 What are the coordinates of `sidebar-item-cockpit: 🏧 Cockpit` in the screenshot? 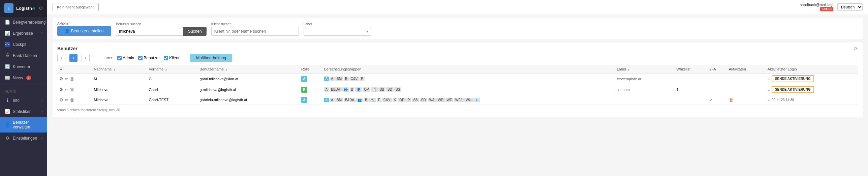 It's located at (24, 45).